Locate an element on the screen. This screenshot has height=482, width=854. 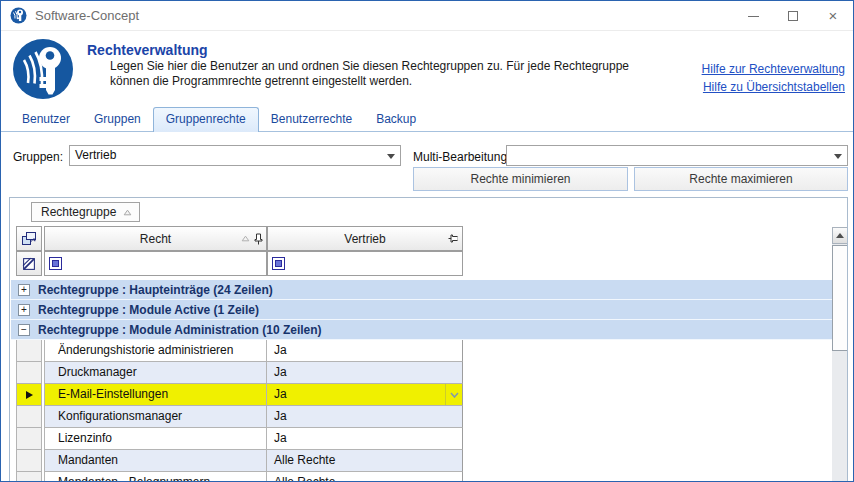
scrollbar-thumb is located at coordinates (840, 298).